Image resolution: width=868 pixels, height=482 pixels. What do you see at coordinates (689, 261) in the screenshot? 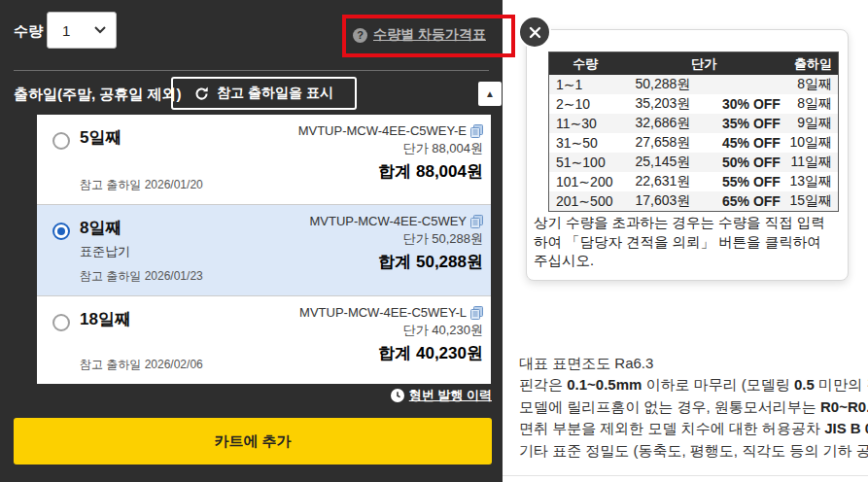
I see `note-line: 주십시오.` at bounding box center [689, 261].